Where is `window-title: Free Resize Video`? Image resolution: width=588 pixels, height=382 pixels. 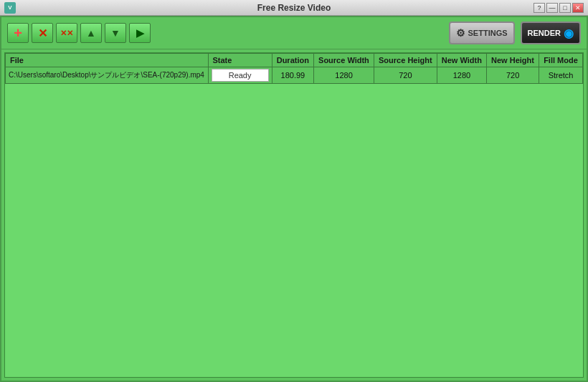
window-title: Free Resize Video is located at coordinates (294, 8).